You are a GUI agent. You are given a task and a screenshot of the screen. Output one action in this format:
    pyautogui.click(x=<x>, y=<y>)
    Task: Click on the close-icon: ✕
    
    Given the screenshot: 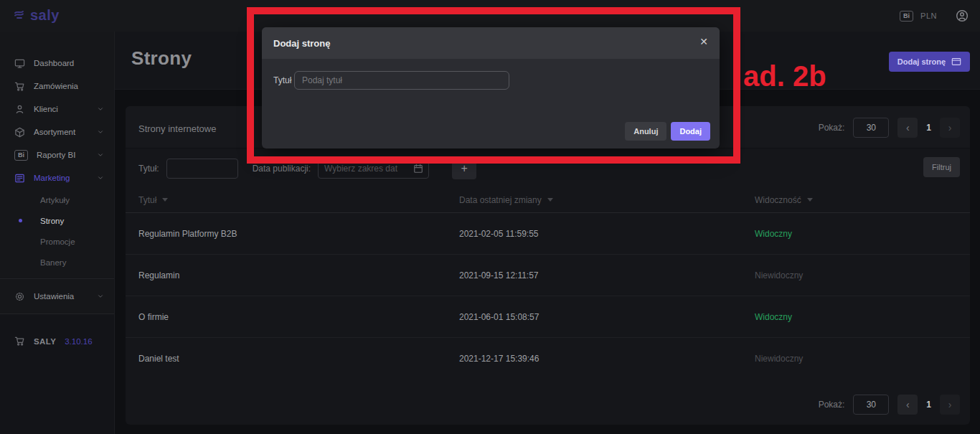 What is the action you would take?
    pyautogui.click(x=704, y=42)
    